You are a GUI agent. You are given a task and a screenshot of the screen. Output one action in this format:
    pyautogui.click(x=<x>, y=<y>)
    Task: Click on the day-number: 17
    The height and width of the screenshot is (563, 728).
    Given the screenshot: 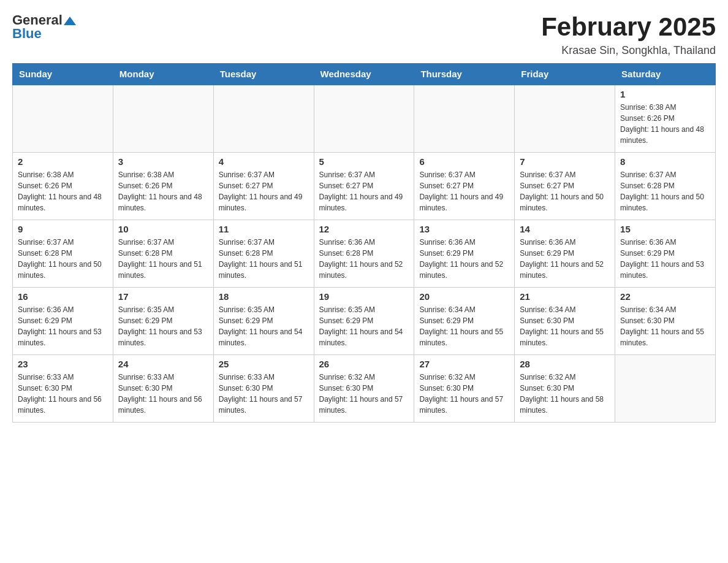 What is the action you would take?
    pyautogui.click(x=163, y=297)
    